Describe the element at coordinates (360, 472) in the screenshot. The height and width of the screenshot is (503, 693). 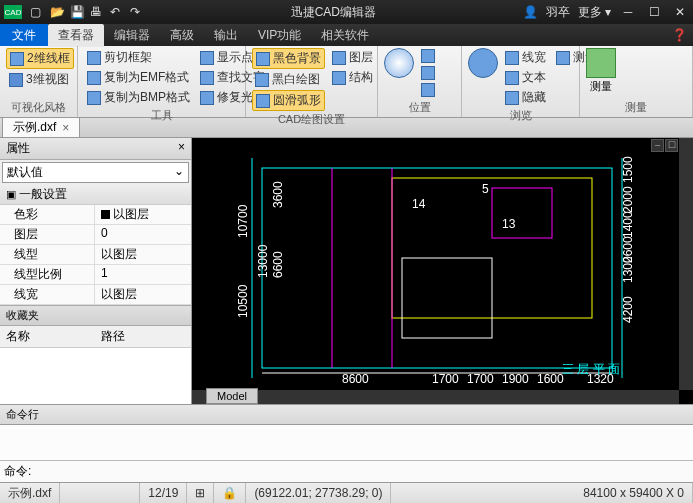
I see `command-input` at that location.